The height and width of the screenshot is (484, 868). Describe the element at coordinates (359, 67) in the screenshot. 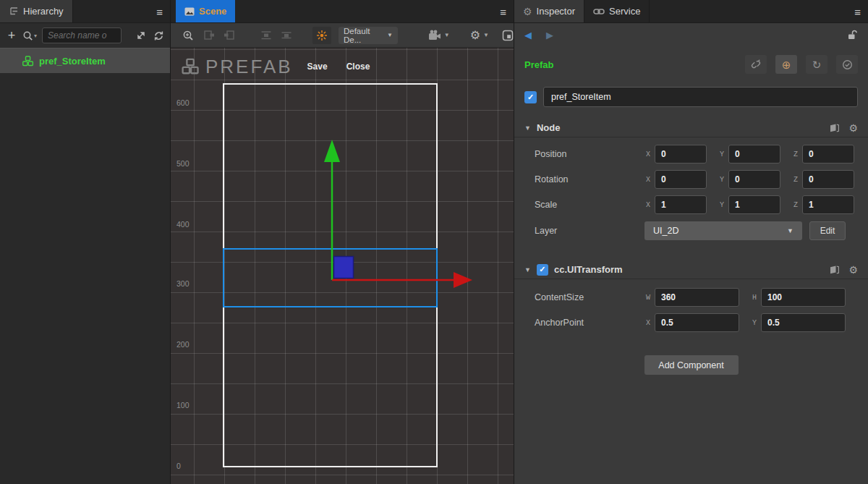

I see `prefab-close-button: Close` at that location.